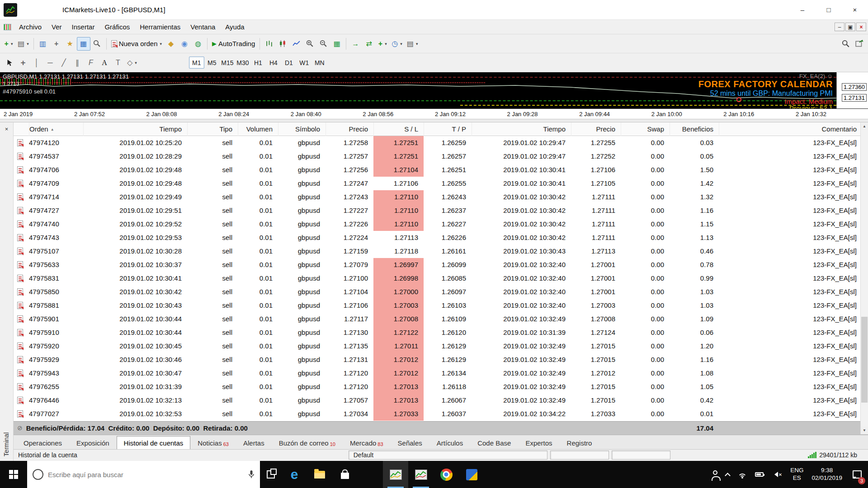  Describe the element at coordinates (304, 62) in the screenshot. I see `timeframe-button: W1` at that location.